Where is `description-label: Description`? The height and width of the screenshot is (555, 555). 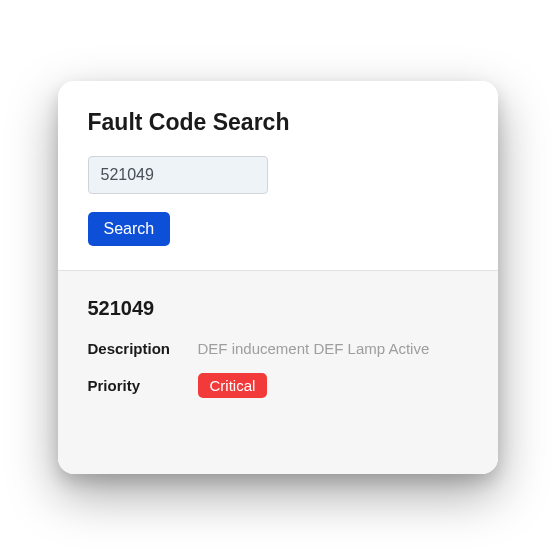
description-label: Description is located at coordinates (143, 348).